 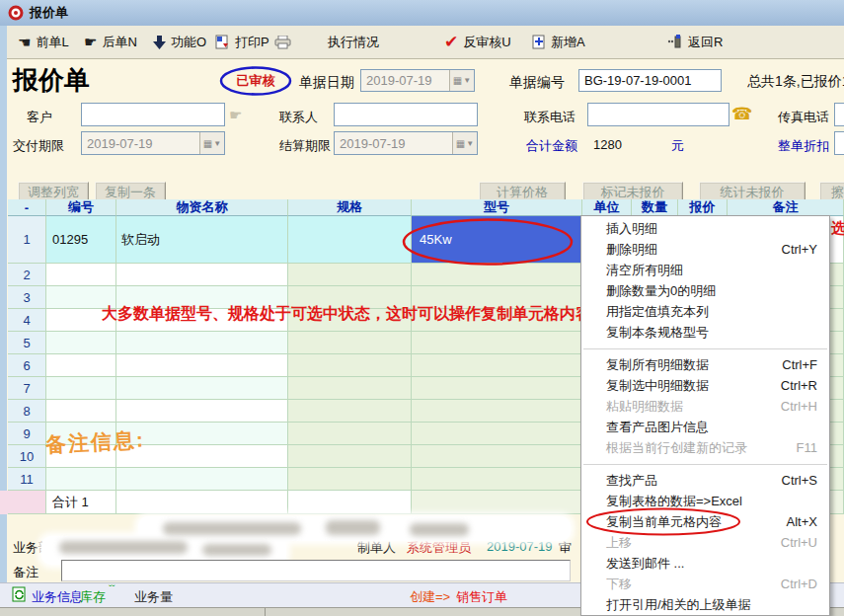 I want to click on contact-input, so click(x=406, y=115).